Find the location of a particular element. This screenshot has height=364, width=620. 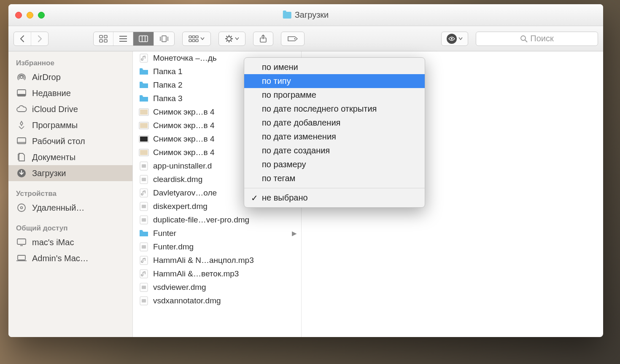

back-button is located at coordinates (23, 39).